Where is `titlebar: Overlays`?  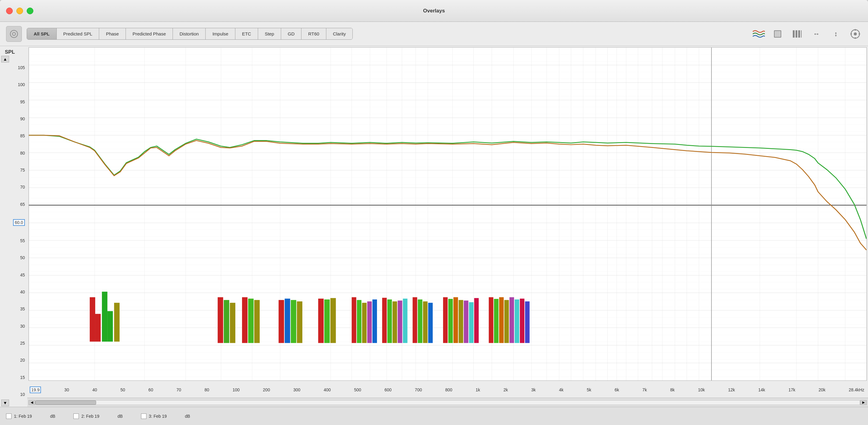
titlebar: Overlays is located at coordinates (434, 11).